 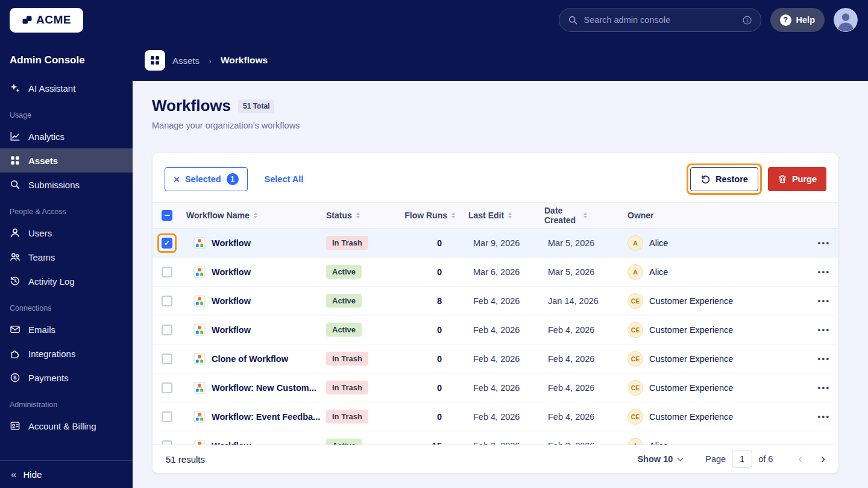 I want to click on sidebar-title: Admin Console, so click(x=66, y=55).